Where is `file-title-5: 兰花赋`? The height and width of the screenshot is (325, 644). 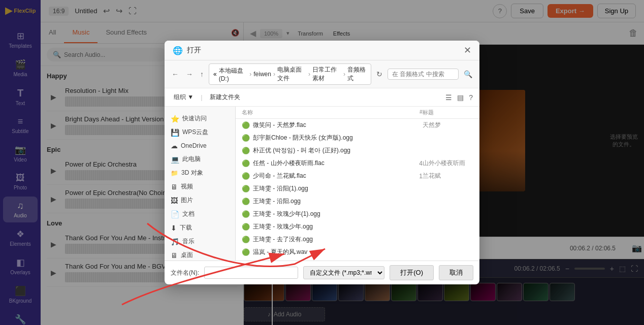 file-title-5: 兰花赋 is located at coordinates (448, 176).